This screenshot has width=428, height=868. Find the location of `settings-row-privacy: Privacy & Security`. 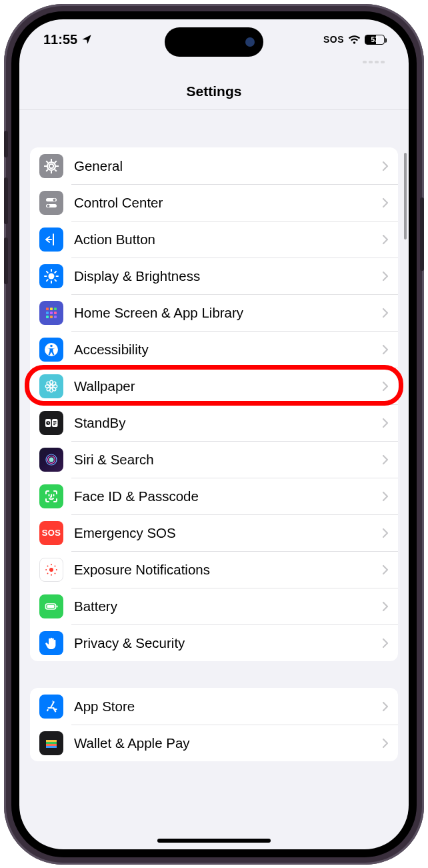

settings-row-privacy: Privacy & Security is located at coordinates (214, 643).